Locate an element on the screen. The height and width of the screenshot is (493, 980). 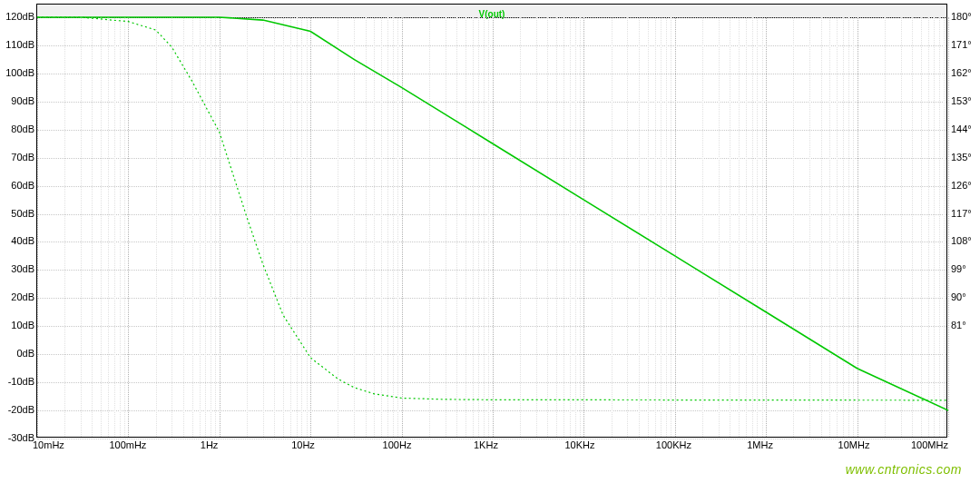
y-left-tick: 80dB is located at coordinates (23, 129).